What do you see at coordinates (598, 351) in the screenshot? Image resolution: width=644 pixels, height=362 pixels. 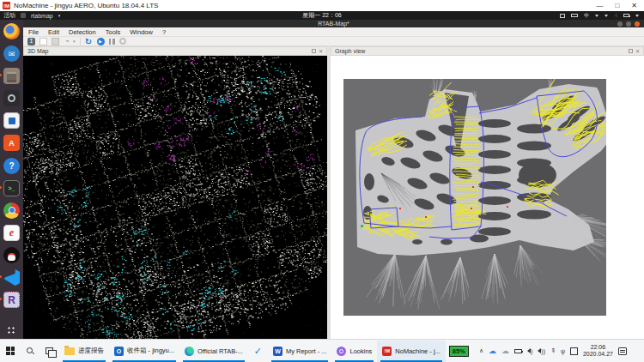 I see `taskbar-clock: 22:06 2020.04.27` at bounding box center [598, 351].